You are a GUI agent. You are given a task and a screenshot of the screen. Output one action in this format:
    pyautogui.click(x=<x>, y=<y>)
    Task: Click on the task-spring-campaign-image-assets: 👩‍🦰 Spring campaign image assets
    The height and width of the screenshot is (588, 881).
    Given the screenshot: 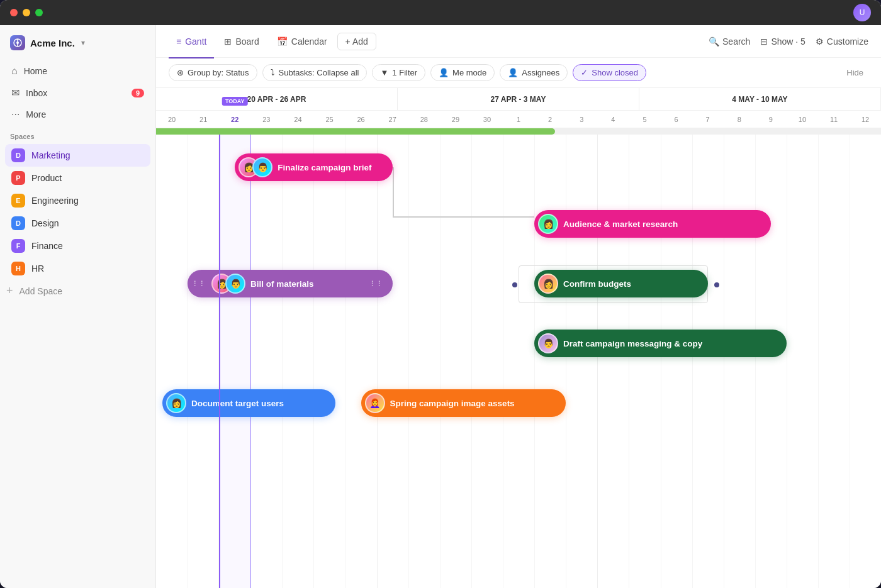 What is the action you would take?
    pyautogui.click(x=464, y=403)
    